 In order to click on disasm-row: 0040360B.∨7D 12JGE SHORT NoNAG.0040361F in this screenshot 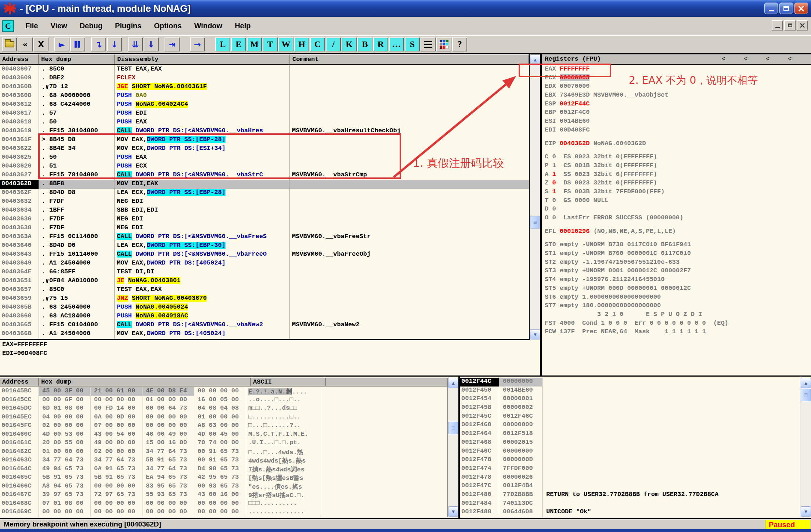, I will do `click(264, 87)`.